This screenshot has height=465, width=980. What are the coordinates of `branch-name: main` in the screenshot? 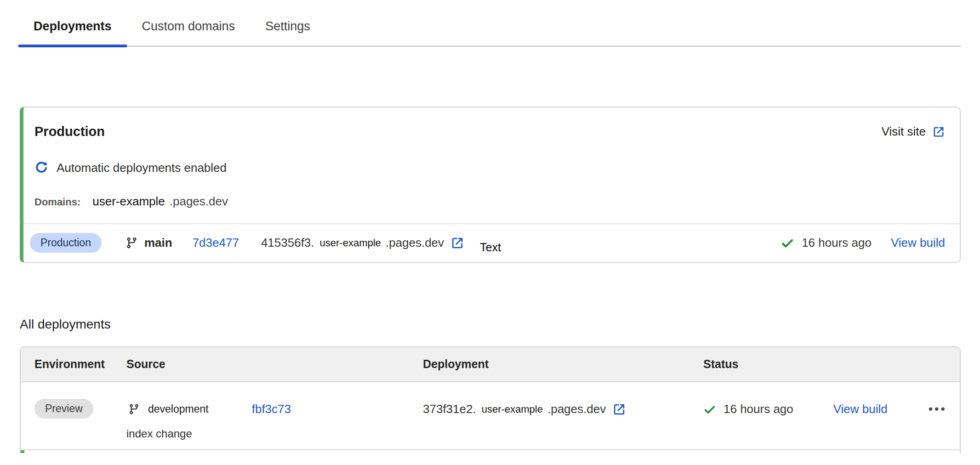 It's located at (158, 243).